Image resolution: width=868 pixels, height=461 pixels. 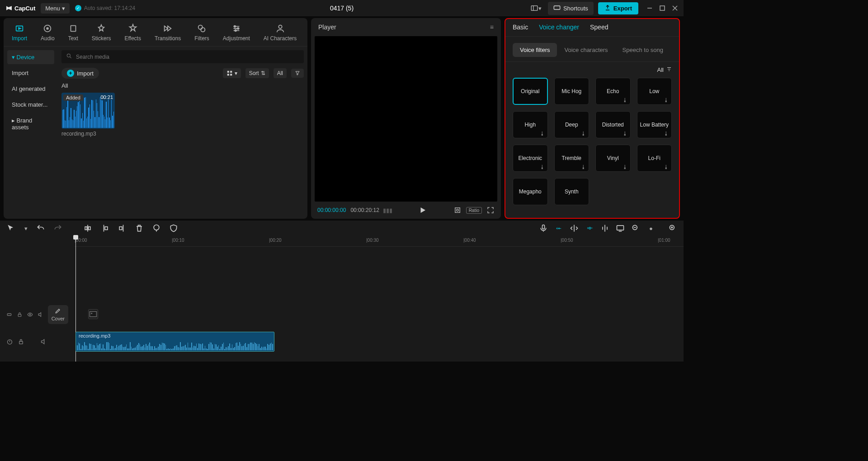 I want to click on voice-filter-tremble: Tremble⭳, so click(x=572, y=158).